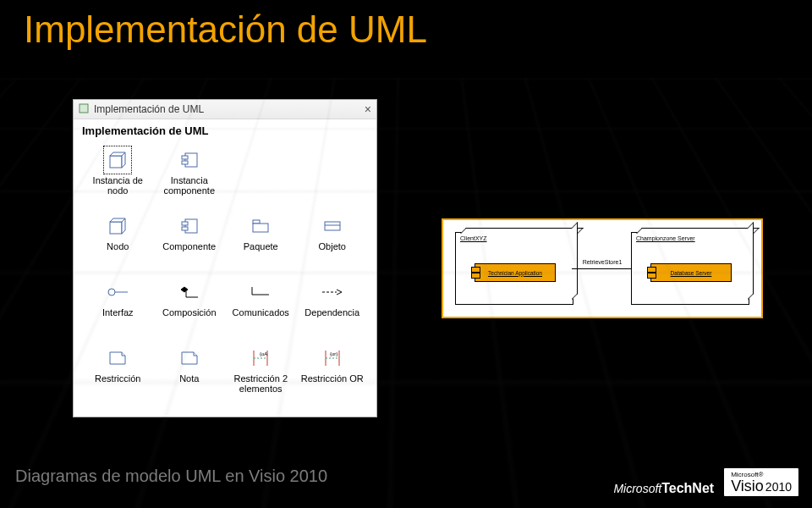 Image resolution: width=812 pixels, height=508 pixels. I want to click on shape-label: Nodo, so click(118, 246).